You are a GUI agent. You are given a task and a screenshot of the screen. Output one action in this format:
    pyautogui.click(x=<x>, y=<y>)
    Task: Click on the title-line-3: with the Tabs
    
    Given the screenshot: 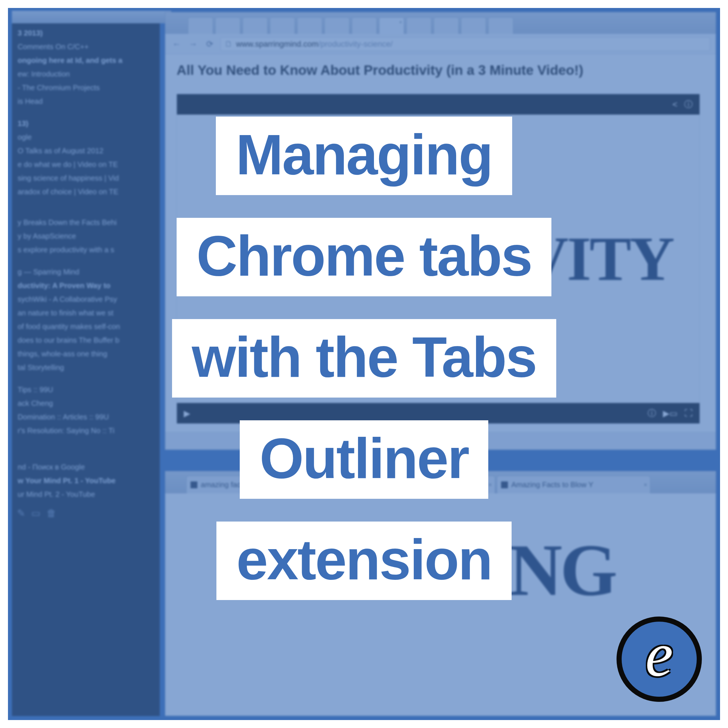 What is the action you would take?
    pyautogui.click(x=364, y=358)
    